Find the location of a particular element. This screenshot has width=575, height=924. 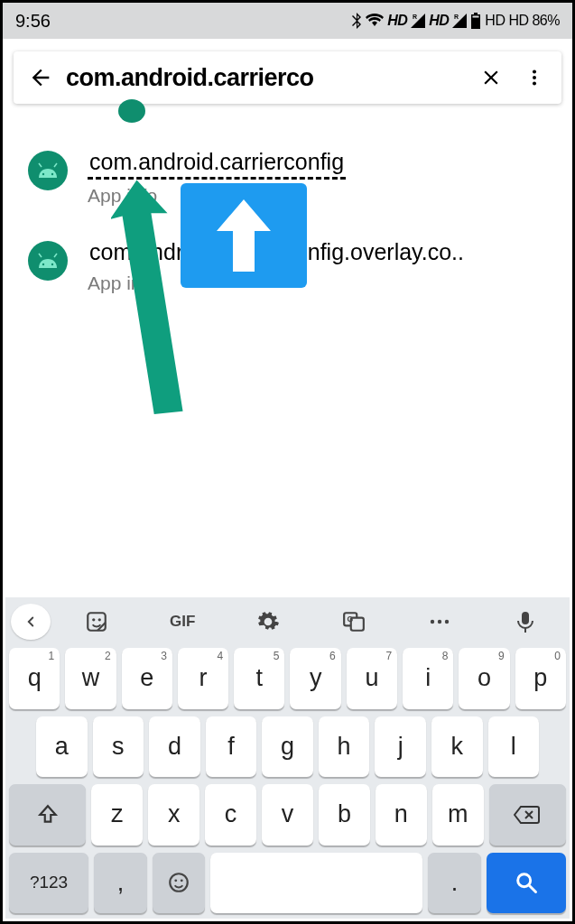

keyboard-settings-button is located at coordinates (269, 622).